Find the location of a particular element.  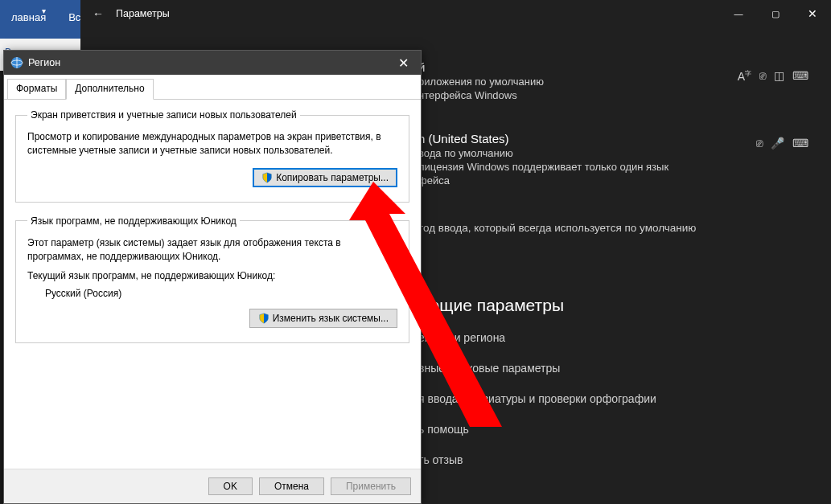

change-system-locale-button: Изменить язык системы... is located at coordinates (323, 318).